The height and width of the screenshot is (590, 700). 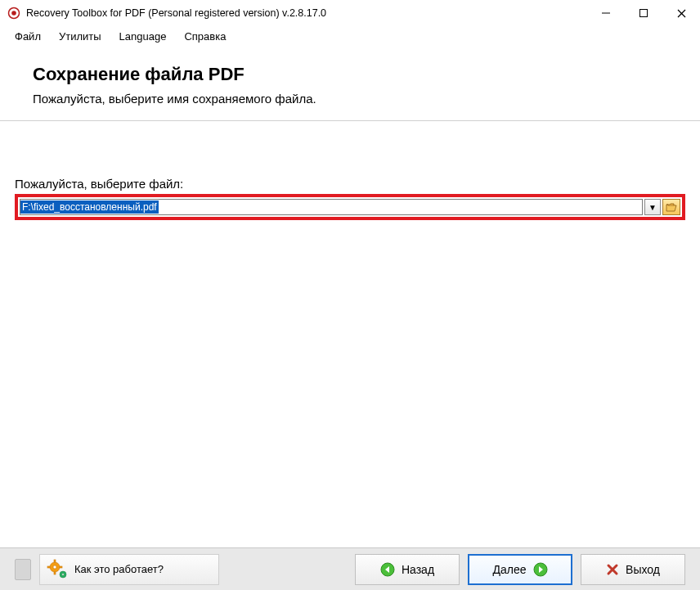 What do you see at coordinates (331, 207) in the screenshot?
I see `file-path-input: F:\fixed_восстановленный.pdf` at bounding box center [331, 207].